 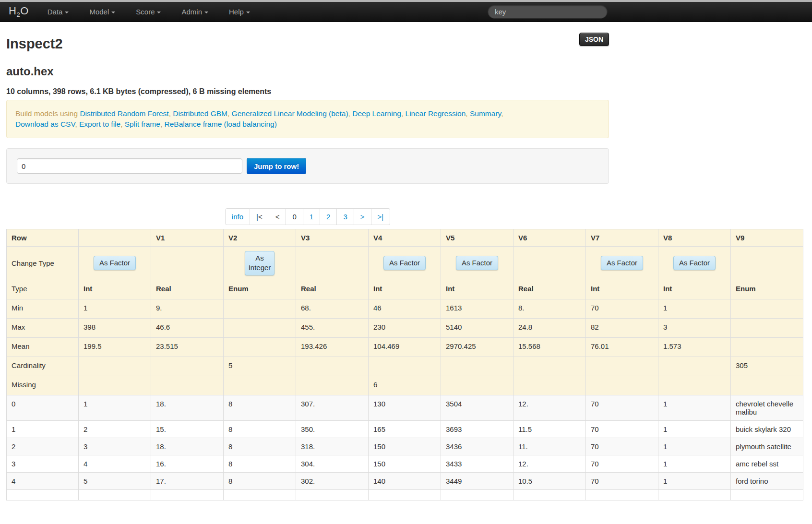 What do you see at coordinates (594, 39) in the screenshot?
I see `json-button: JSON` at bounding box center [594, 39].